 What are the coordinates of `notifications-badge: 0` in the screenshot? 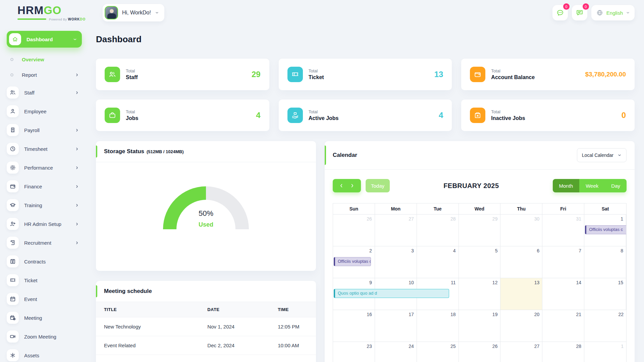 It's located at (586, 7).